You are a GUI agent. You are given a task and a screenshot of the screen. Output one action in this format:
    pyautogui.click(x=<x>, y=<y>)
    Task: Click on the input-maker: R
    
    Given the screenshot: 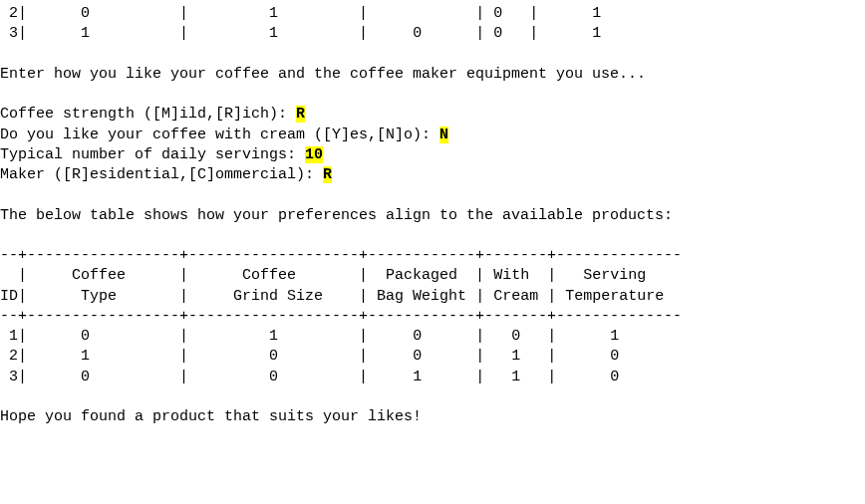 What is the action you would take?
    pyautogui.click(x=327, y=175)
    